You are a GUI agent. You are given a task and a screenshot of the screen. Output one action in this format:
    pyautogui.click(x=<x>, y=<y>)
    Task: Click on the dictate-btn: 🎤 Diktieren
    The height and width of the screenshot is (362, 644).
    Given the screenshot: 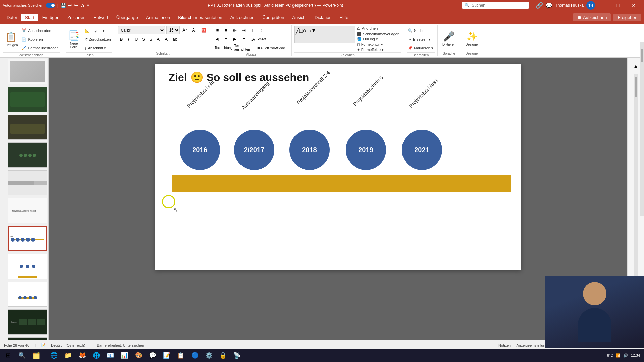 What is the action you would take?
    pyautogui.click(x=449, y=38)
    